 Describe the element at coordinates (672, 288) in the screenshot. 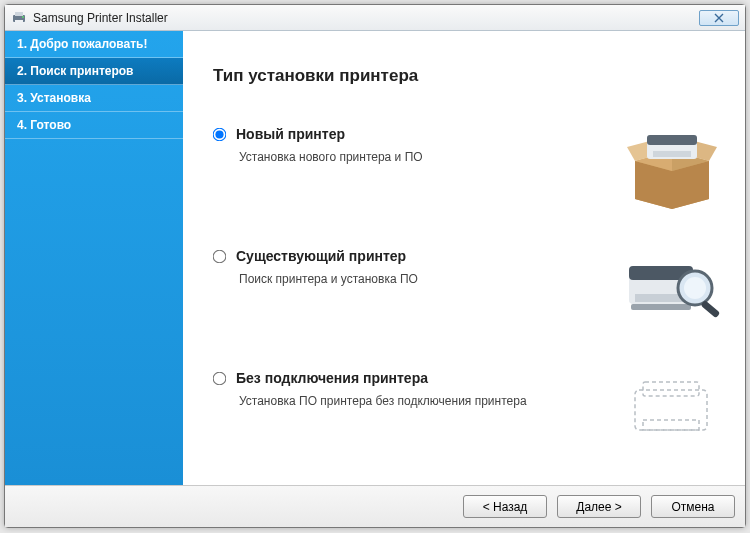

I see `printer-search-icon` at that location.